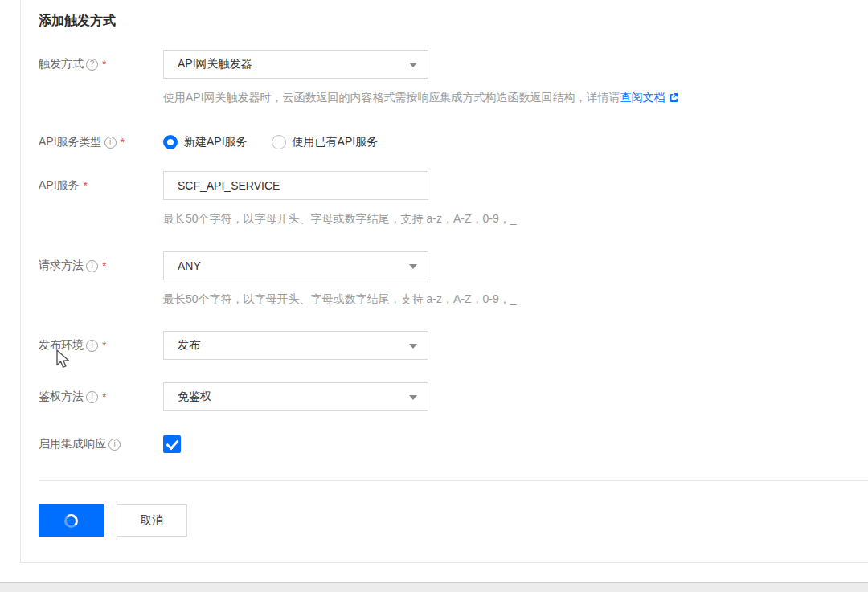 This screenshot has height=592, width=868. Describe the element at coordinates (61, 266) in the screenshot. I see `request-method-label-text: 请求方法` at that location.